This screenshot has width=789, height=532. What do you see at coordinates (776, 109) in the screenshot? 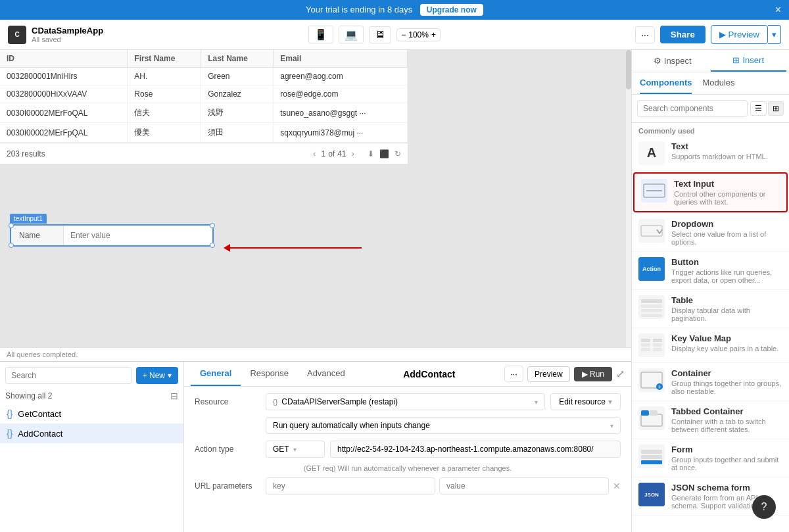
I see `grid-view-button: ⊞` at bounding box center [776, 109].